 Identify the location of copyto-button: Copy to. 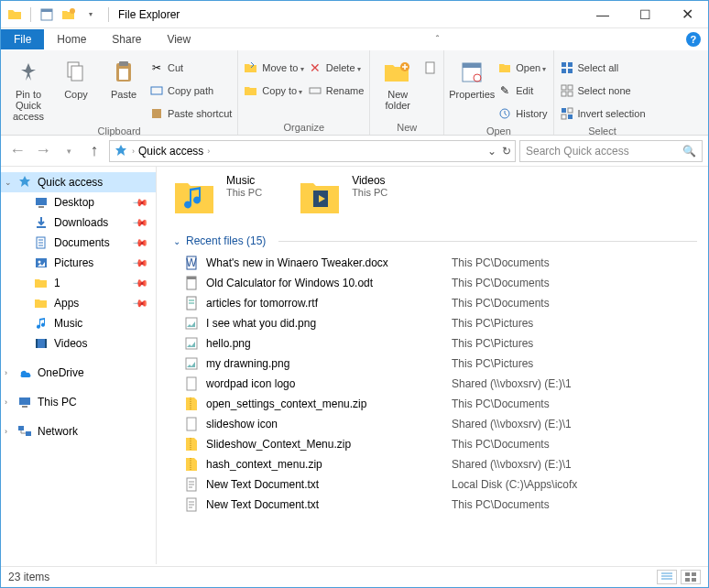
(273, 91).